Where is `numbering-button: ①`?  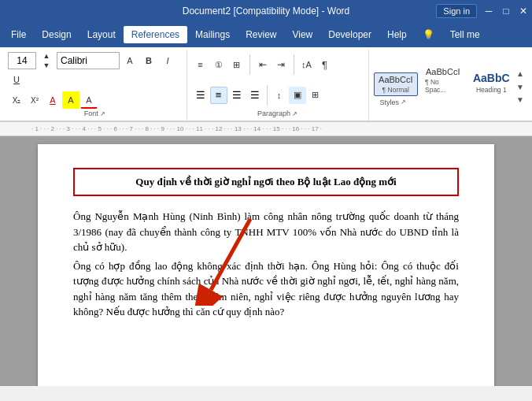 numbering-button: ① is located at coordinates (219, 65).